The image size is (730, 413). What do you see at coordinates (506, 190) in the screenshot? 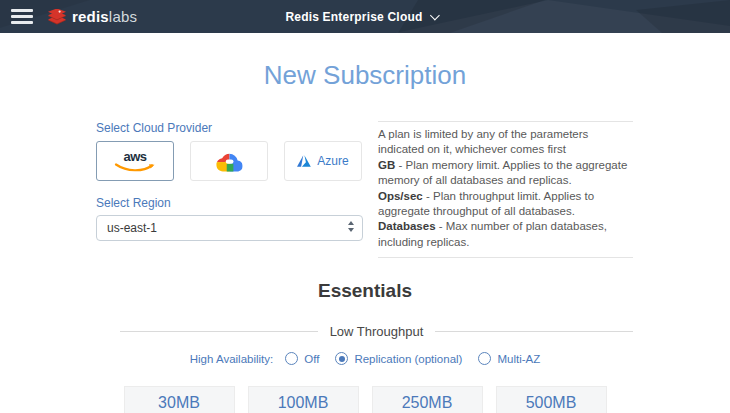
I see `plan-info-text: A plan is limited by any of the paramete…` at bounding box center [506, 190].